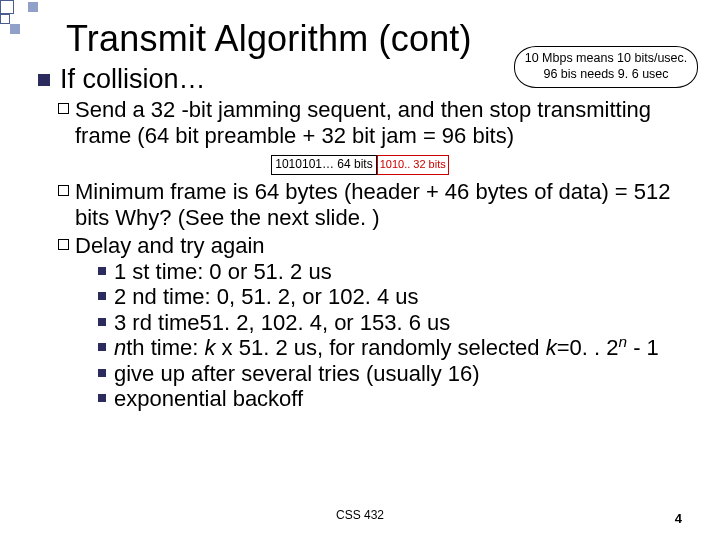  What do you see at coordinates (282, 323) in the screenshot?
I see `delay-3: 3 rd time51. 2, 102. 4, or 153. 6 us` at bounding box center [282, 323].